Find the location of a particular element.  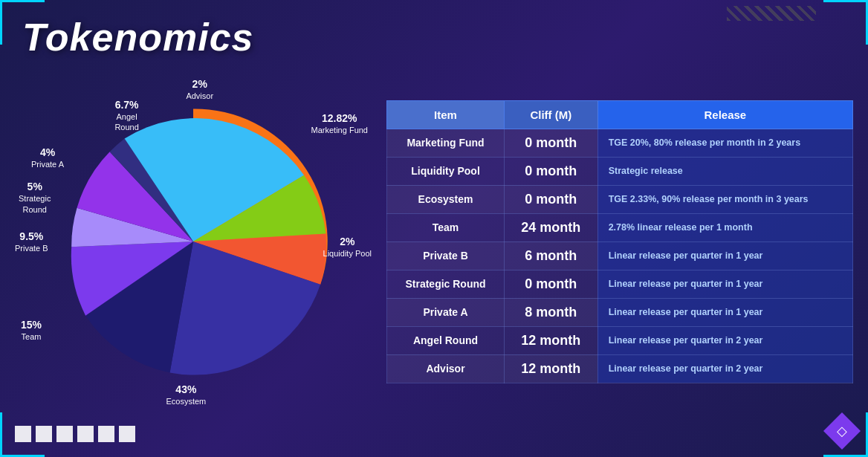

col-release: Release is located at coordinates (725, 114).